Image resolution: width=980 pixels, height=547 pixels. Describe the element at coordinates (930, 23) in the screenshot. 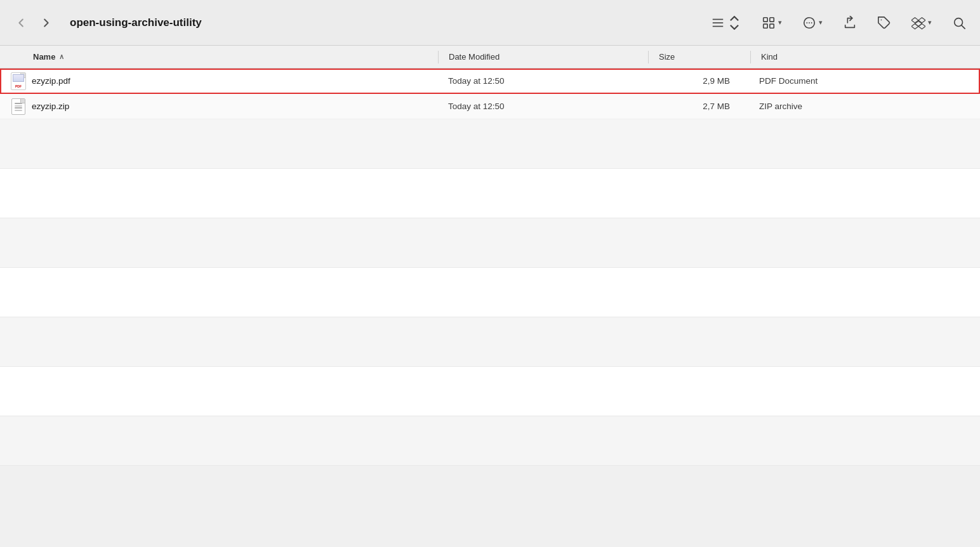

I see `dropbox-chevron: ▾` at that location.